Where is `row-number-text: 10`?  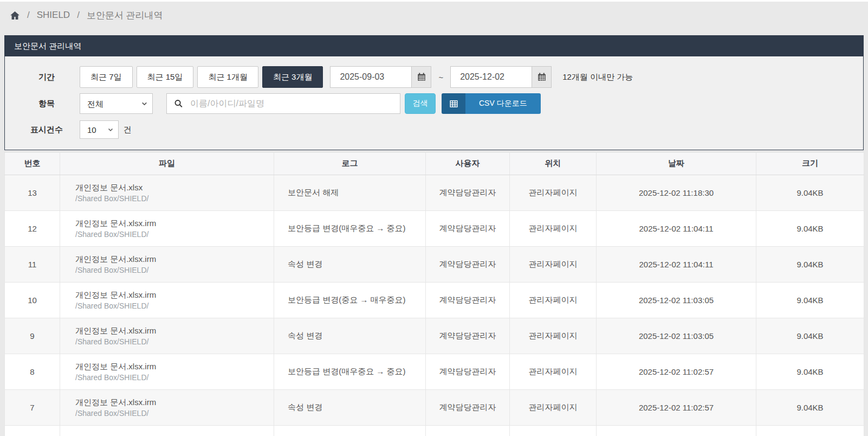
row-number-text: 10 is located at coordinates (33, 300).